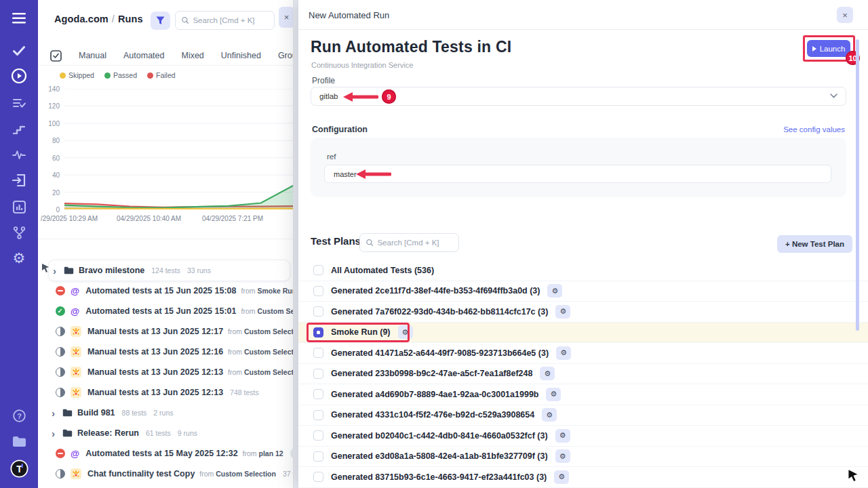  Describe the element at coordinates (165, 372) in the screenshot. I see `runs-list: ›Bravo milestone124 tests33 runs@Automat…` at that location.